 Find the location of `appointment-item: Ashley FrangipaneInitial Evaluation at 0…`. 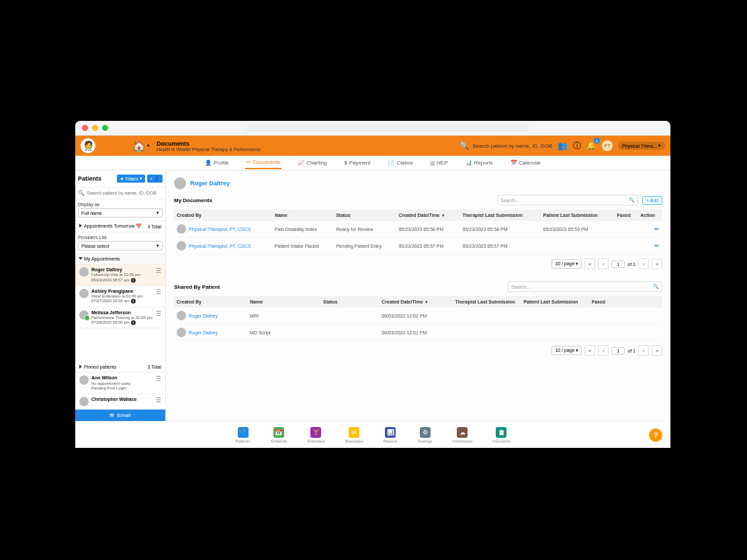

appointment-item: Ashley FrangipaneInitial Evaluation at 0… is located at coordinates (120, 297).